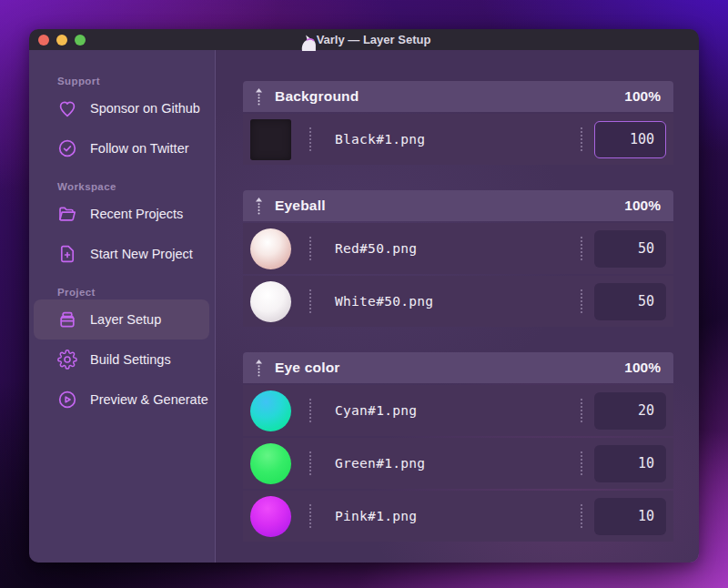  What do you see at coordinates (122, 148) in the screenshot?
I see `sidebar-item-follow-twitter: Follow on Twitter` at bounding box center [122, 148].